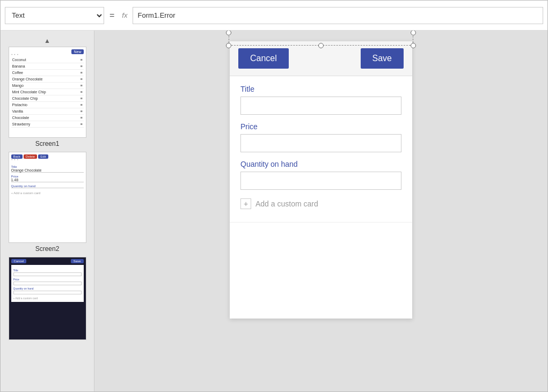 This screenshot has width=548, height=392. I want to click on list-item: Orange Chocolate≡, so click(47, 79).